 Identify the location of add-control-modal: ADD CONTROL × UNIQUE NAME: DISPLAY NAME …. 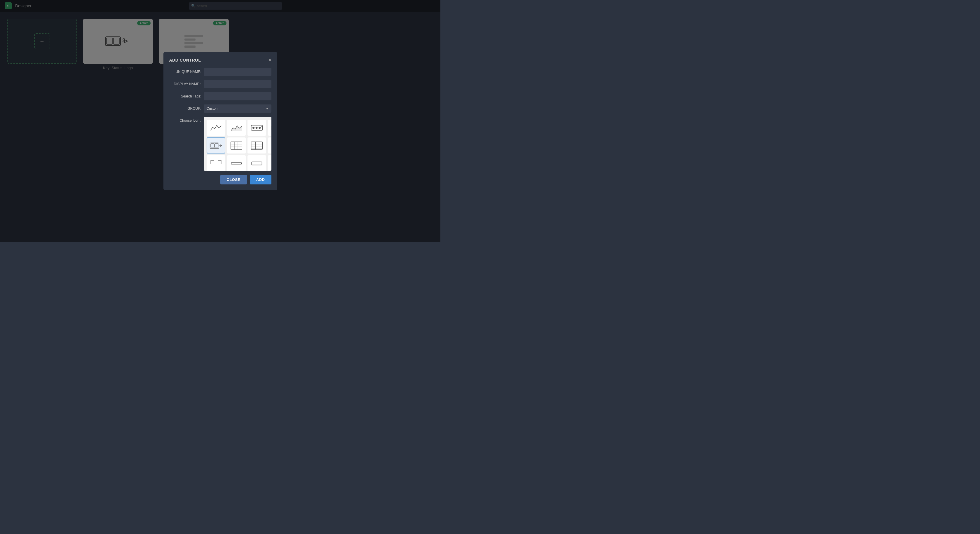
(221, 121).